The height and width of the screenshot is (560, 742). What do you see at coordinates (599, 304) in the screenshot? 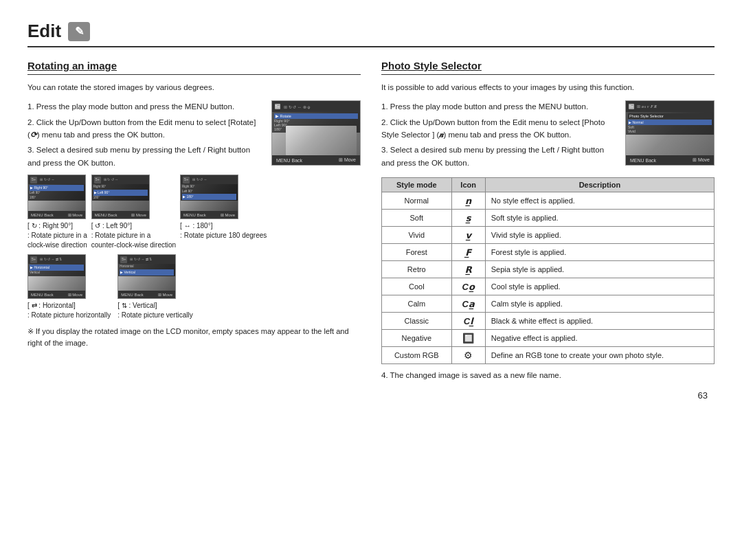
I see `description-cell: Calm style is applied.` at bounding box center [599, 304].